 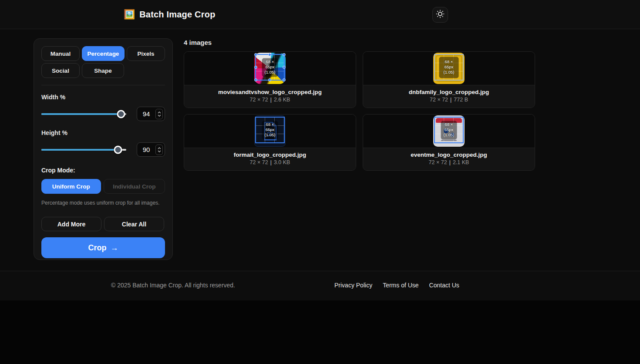 I want to click on crop-handle-ne, so click(x=284, y=55).